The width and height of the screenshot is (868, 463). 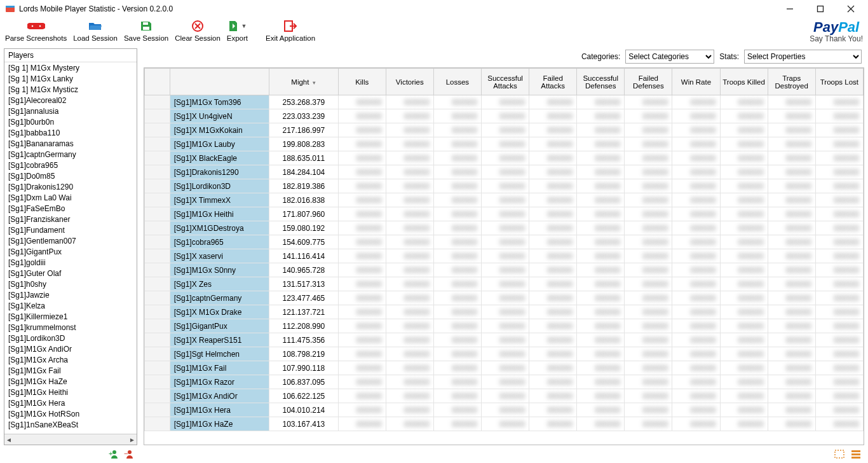 I want to click on list-item: [Sg1]M1Gx HotRSon, so click(x=71, y=413).